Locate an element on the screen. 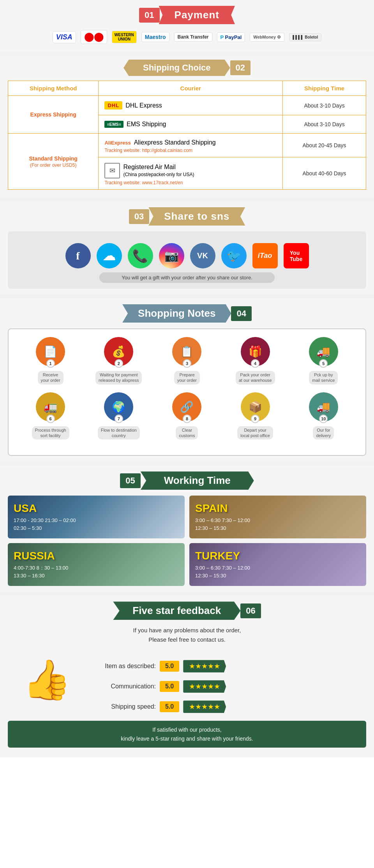 This screenshot has height=868, width=374. step-4: 🎁 4 Pack your orderat our warehouse is located at coordinates (255, 361).